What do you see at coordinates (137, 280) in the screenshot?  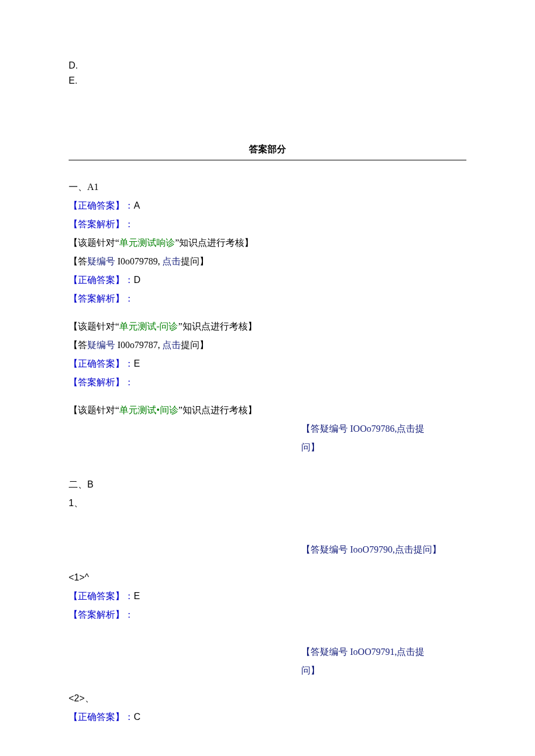 I see `answer-a1-2: D` at bounding box center [137, 280].